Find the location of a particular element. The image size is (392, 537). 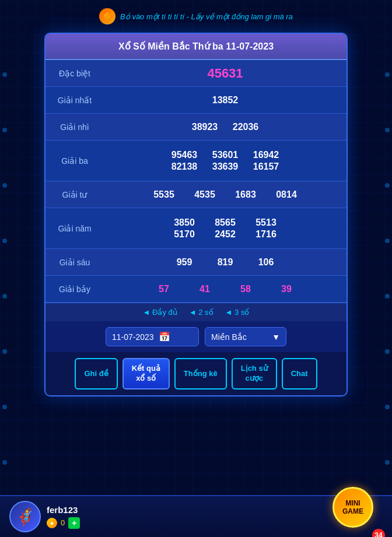

coin-icon: ● is located at coordinates (52, 523).